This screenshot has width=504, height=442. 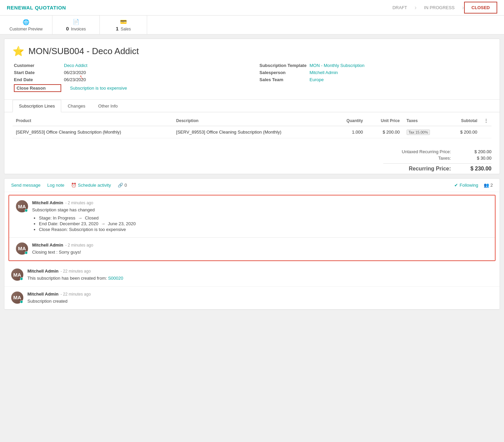 What do you see at coordinates (252, 185) in the screenshot?
I see `chatter-actions: Send message Log note ⏰ Schedule activit…` at bounding box center [252, 185].